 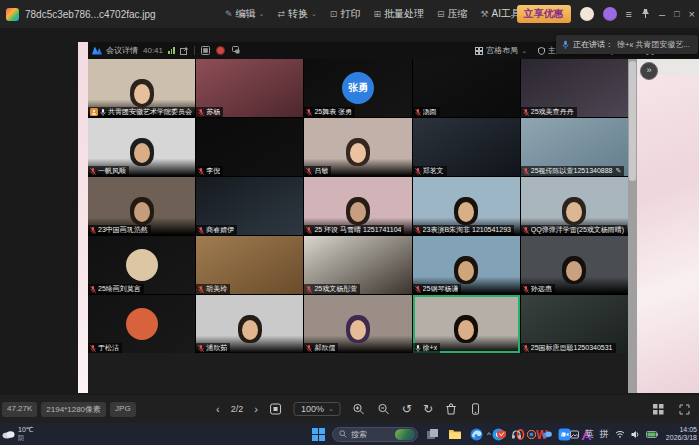 What do you see at coordinates (184, 51) in the screenshot?
I see `detach-icon` at bounding box center [184, 51].